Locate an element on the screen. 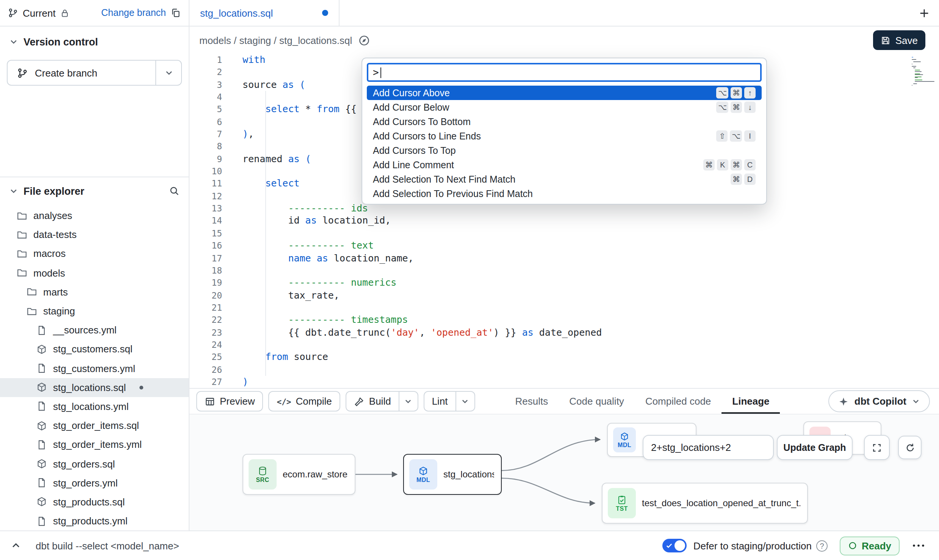  file-item: stg_orders.yml is located at coordinates (94, 483).